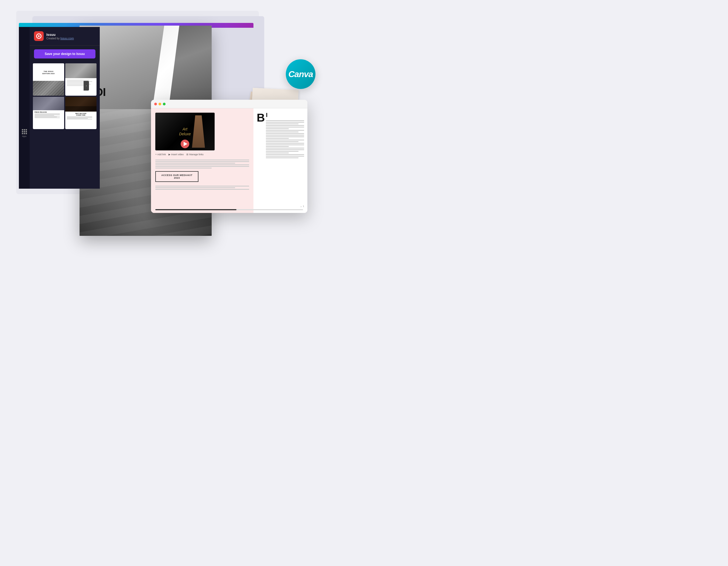  Describe the element at coordinates (261, 118) in the screenshot. I see `article-big-b: B` at that location.